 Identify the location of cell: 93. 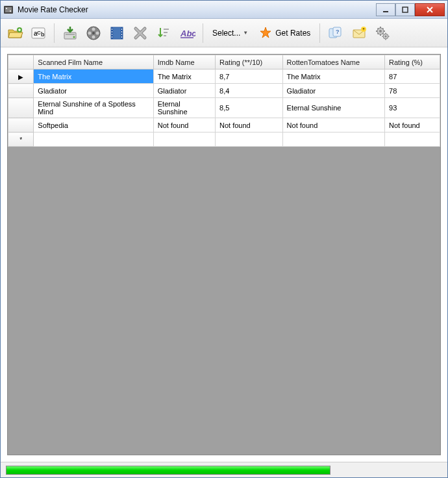
(413, 108).